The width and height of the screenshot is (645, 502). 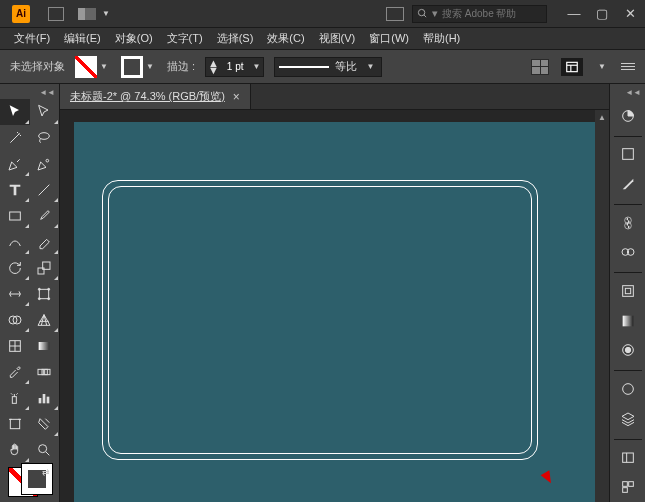 What do you see at coordinates (235, 67) in the screenshot?
I see `stroke-weight-stepper: ▲▼ 1 pt ▼` at bounding box center [235, 67].